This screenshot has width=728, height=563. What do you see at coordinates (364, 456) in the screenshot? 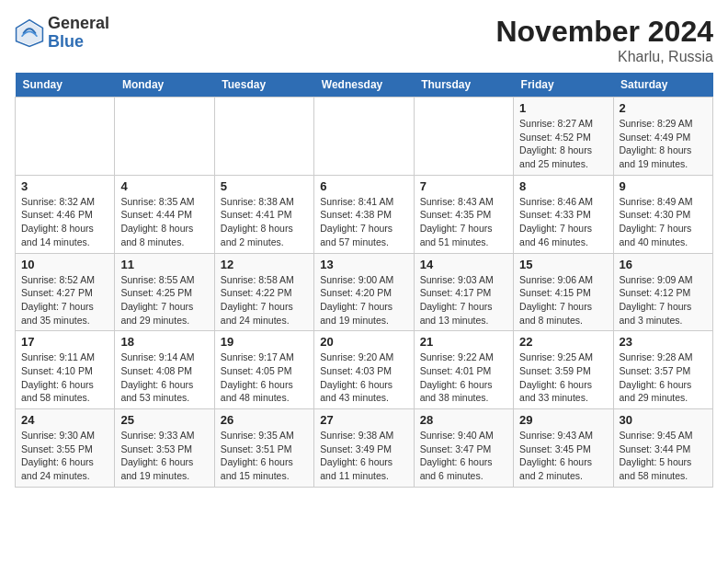
I see `day-info: Sunrise: 9:38 AM Sunset: 3:49 PM Dayligh…` at bounding box center [364, 456].